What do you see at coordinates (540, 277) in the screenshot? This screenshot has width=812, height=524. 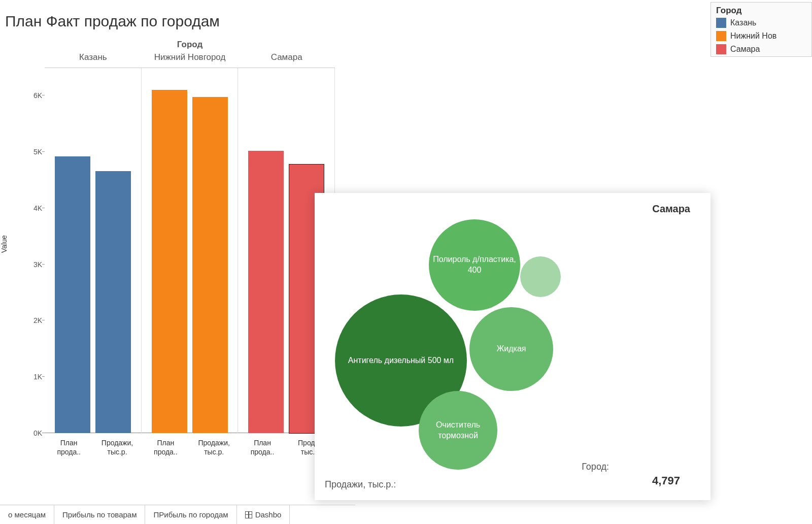 I see `bubble` at bounding box center [540, 277].